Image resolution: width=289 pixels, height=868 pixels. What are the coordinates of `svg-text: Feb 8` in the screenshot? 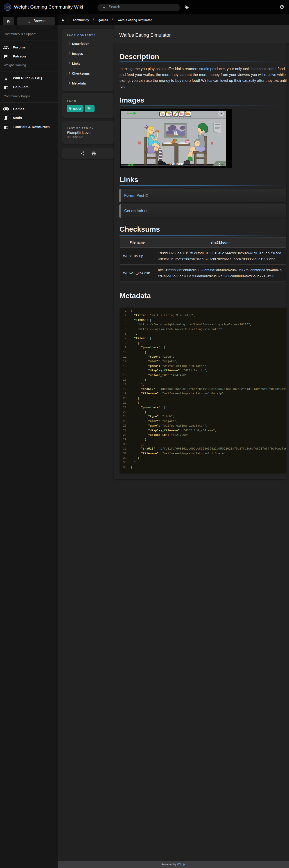 It's located at (130, 113).